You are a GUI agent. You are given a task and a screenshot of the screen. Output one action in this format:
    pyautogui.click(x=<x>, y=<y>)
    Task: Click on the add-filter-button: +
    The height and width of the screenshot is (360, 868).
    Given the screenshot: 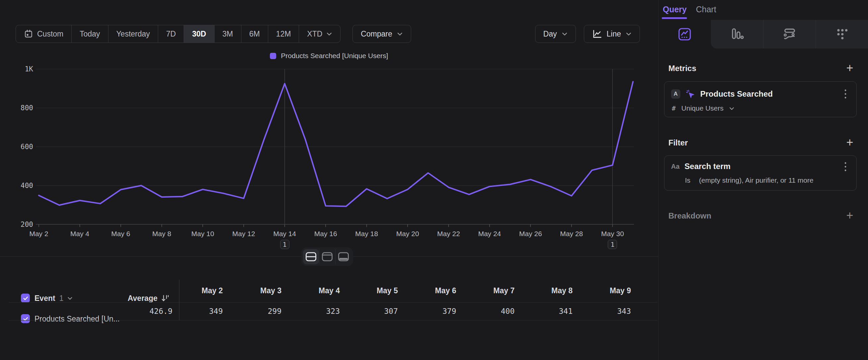 What is the action you would take?
    pyautogui.click(x=850, y=142)
    